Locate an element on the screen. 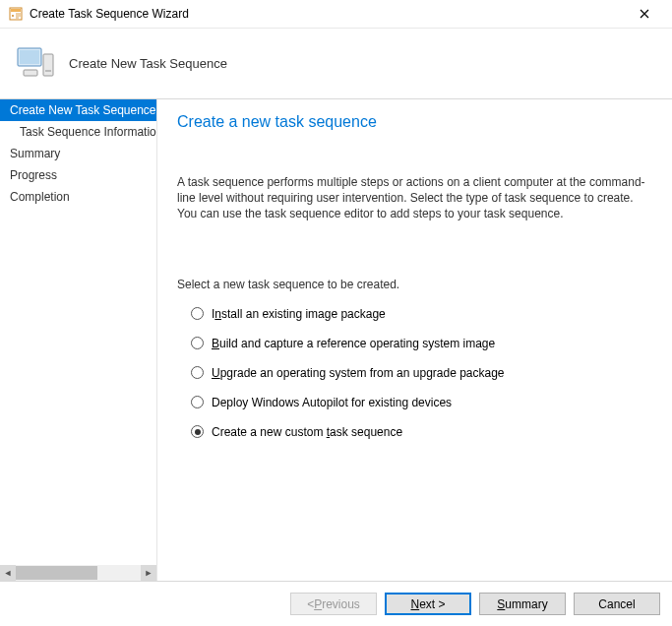 This screenshot has width=672, height=626. radio-label-1: Build and capture a reference operating … is located at coordinates (353, 344).